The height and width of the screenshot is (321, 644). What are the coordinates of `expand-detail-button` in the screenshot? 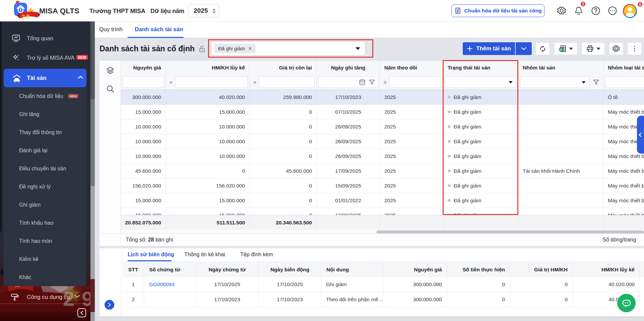 It's located at (109, 305).